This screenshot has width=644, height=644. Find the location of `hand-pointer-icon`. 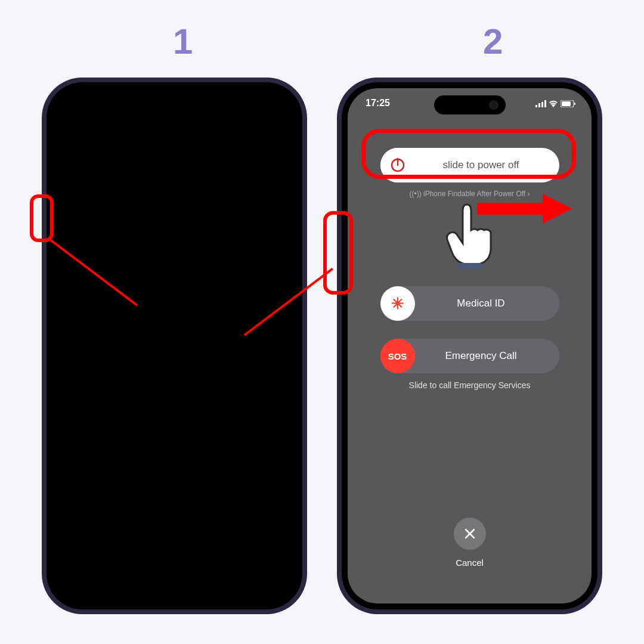

hand-pointer-icon is located at coordinates (469, 237).